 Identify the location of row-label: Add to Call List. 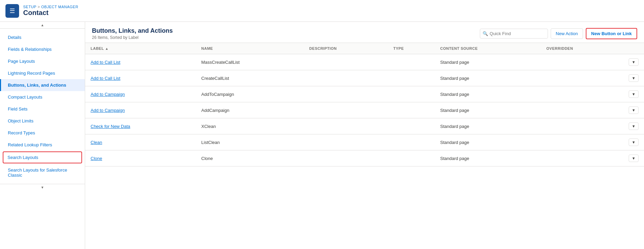
(140, 78).